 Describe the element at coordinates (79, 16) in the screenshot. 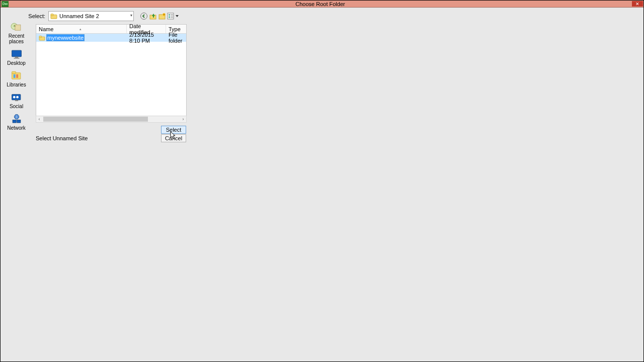

I see `path-value: Unnamed Site 2` at that location.